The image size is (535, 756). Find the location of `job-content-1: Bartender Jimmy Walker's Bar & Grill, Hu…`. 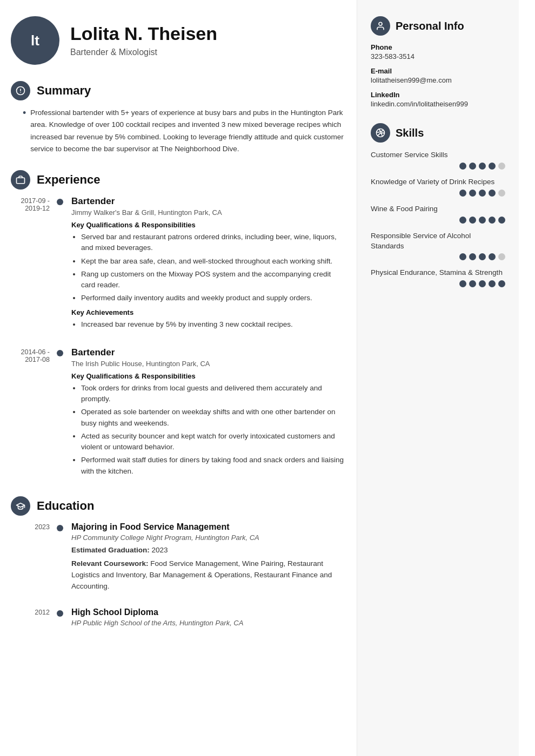

job-content-1: Bartender Jimmy Walker's Bar & Grill, Hu… is located at coordinates (203, 265).